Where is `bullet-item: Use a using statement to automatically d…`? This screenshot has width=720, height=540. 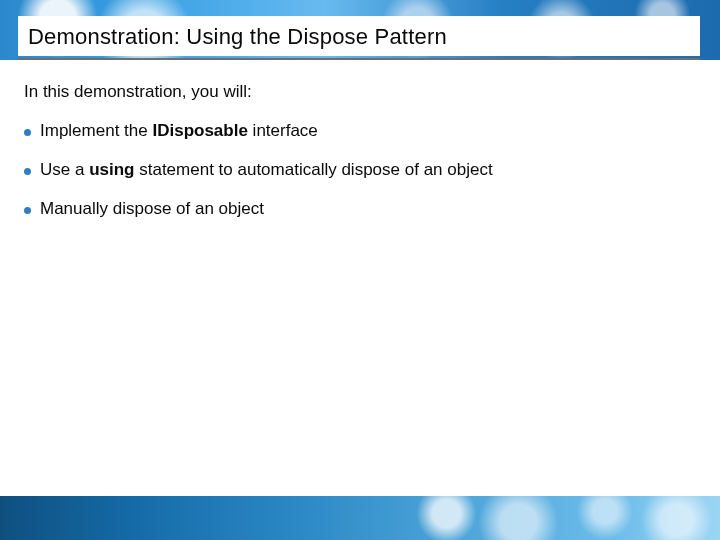 bullet-item: Use a using statement to automatically d… is located at coordinates (358, 170).